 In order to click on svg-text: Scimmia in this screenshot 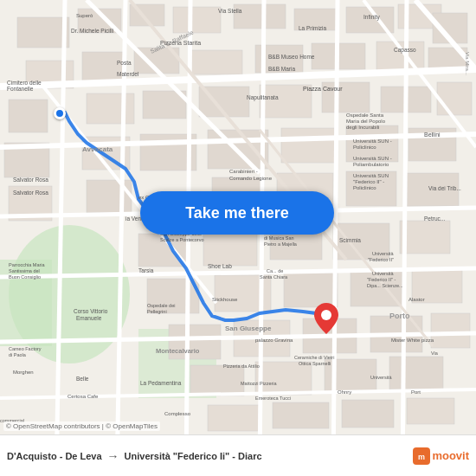, I will do `click(350, 241)`.